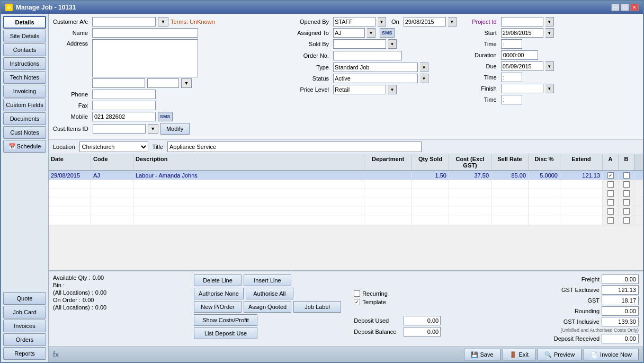 The height and width of the screenshot is (363, 644). Describe the element at coordinates (625, 7) in the screenshot. I see `maximize-button: □` at that location.